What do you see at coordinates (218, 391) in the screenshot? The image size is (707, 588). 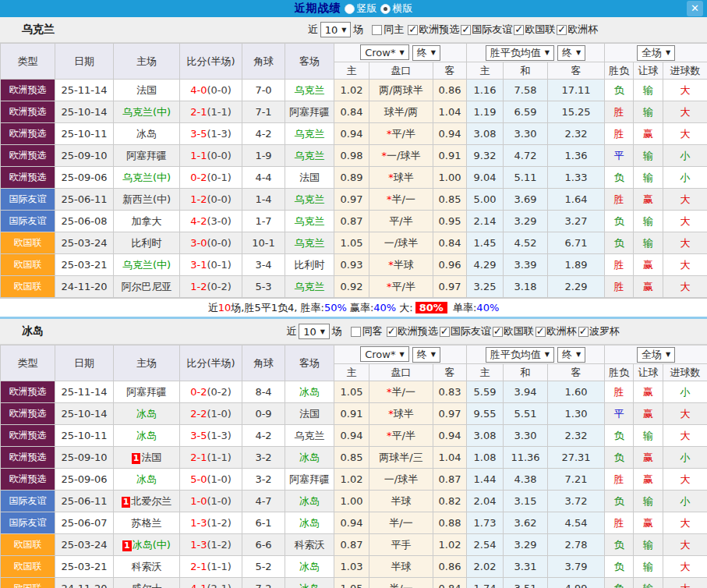 I see `halftime-score: (0-2)` at bounding box center [218, 391].